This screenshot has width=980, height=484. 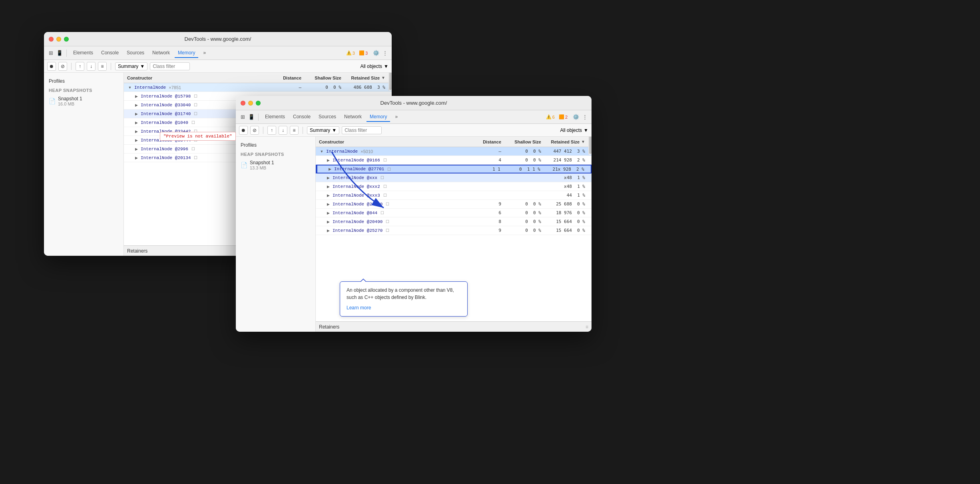 I want to click on retainers-scroll-icon: ≡, so click(x=587, y=327).